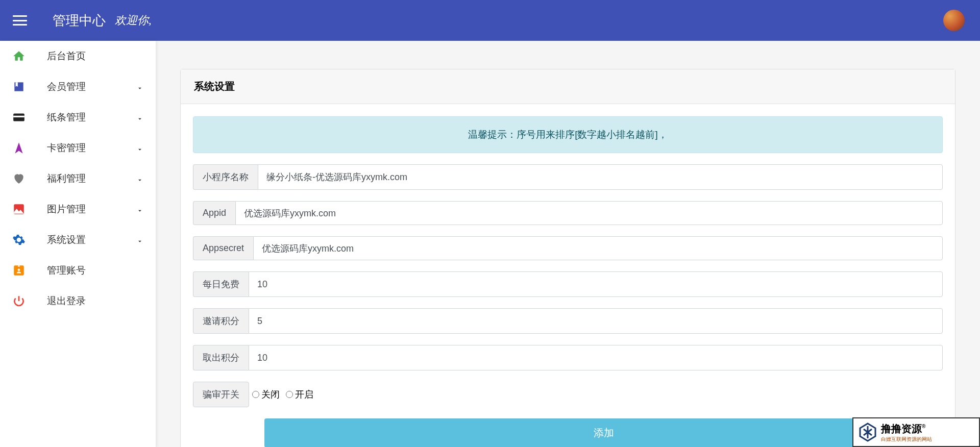 The height and width of the screenshot is (447, 980). What do you see at coordinates (92, 240) in the screenshot?
I see `sidebar-item-label: 系统设置` at bounding box center [92, 240].